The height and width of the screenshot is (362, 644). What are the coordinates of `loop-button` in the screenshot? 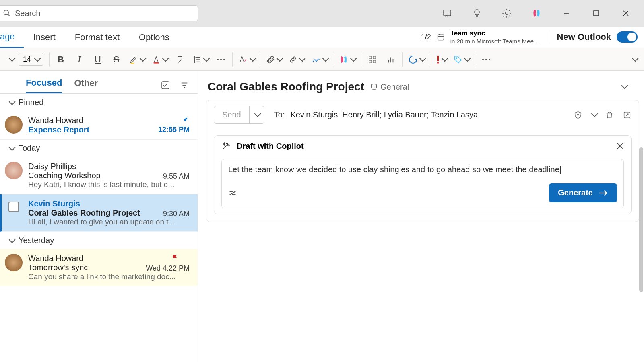 It's located at (416, 60).